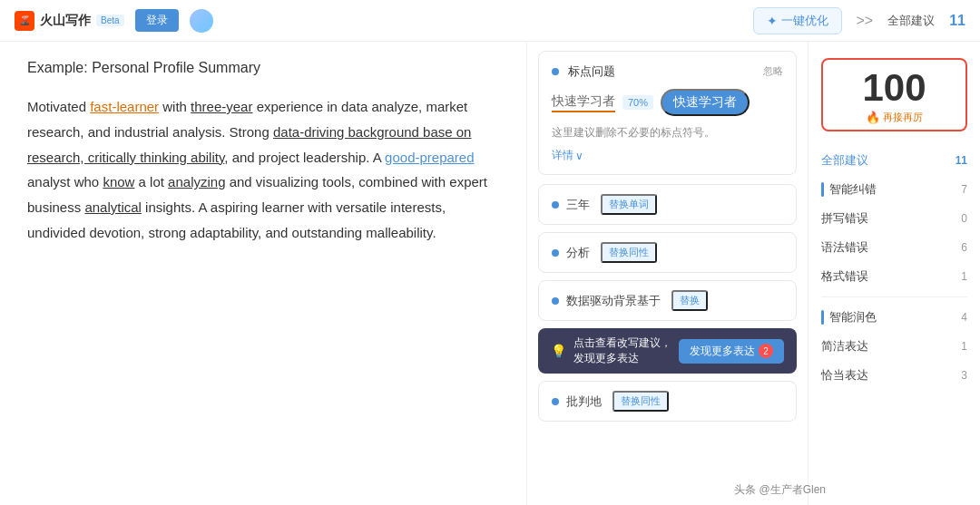  Describe the element at coordinates (124, 107) in the screenshot. I see `text-fast-learner: fast-learner` at that location.